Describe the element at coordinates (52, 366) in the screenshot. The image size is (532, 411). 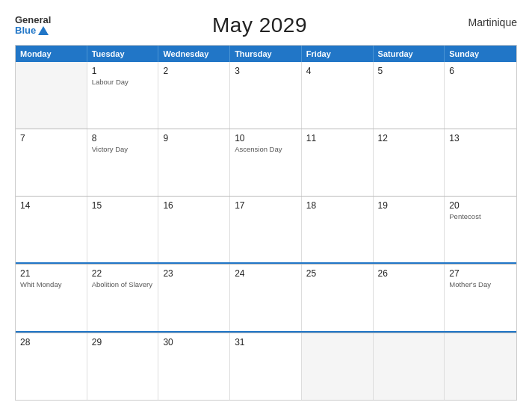
I see `day-cell-28: 28` at that location.